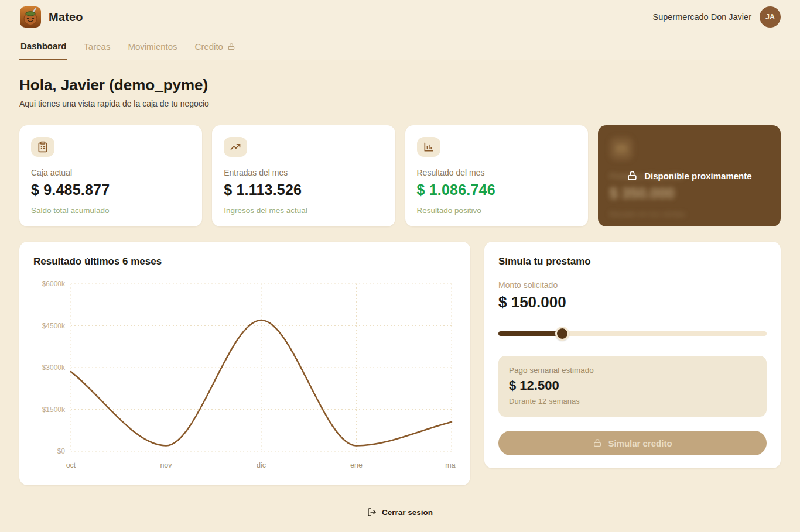 The image size is (800, 532). Describe the element at coordinates (43, 147) in the screenshot. I see `clipboard-icon` at that location.